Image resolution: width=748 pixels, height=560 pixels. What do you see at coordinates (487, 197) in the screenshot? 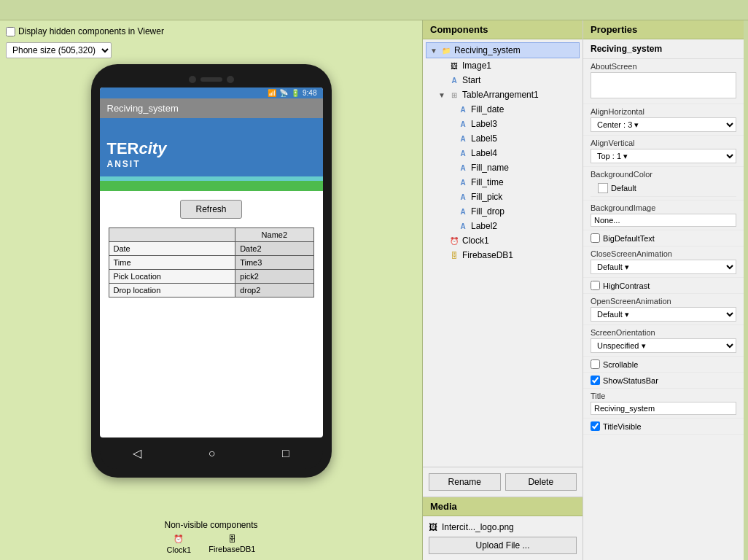
I see `tree-label-fill-pick: Fill_pick` at bounding box center [487, 197].